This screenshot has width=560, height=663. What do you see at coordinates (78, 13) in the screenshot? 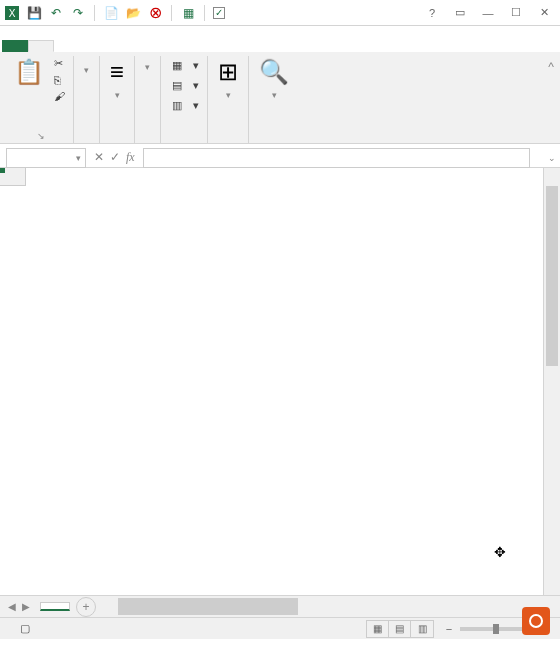
I see `redo-icon: ↷` at bounding box center [78, 13].